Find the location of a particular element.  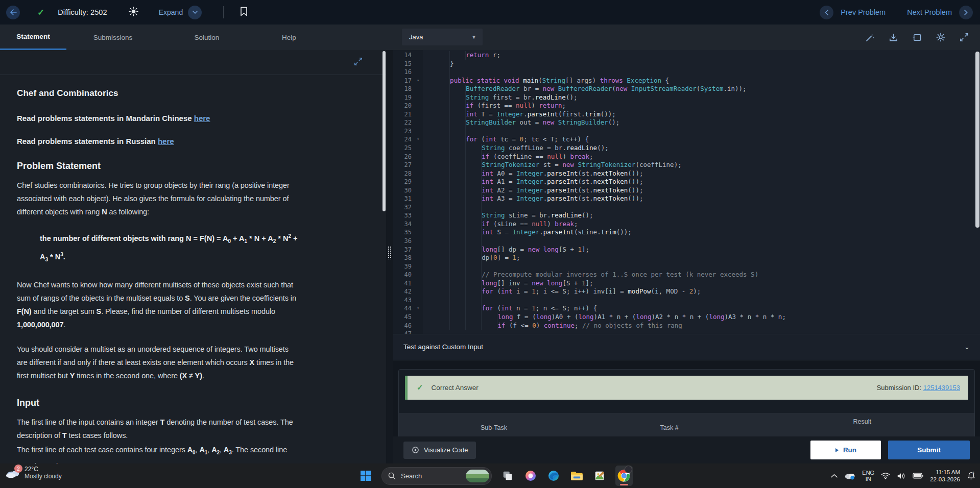

language-select: Java ▼ is located at coordinates (442, 37).